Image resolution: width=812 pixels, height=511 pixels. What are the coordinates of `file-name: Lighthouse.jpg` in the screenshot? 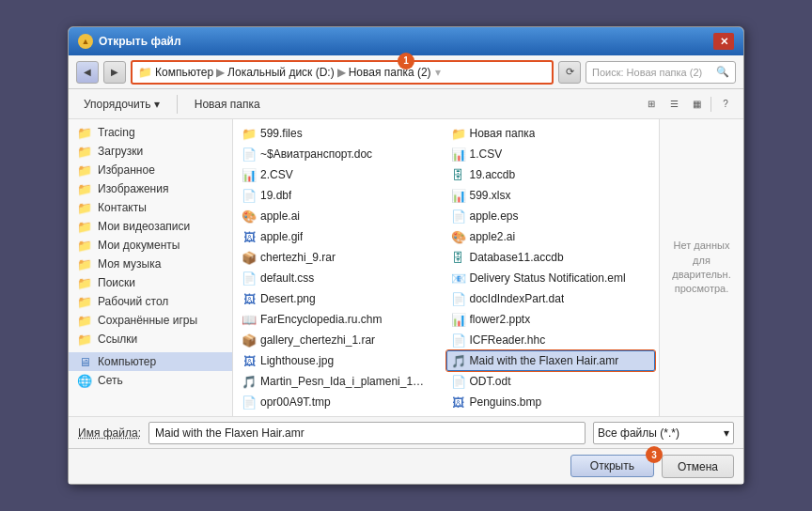 It's located at (297, 361).